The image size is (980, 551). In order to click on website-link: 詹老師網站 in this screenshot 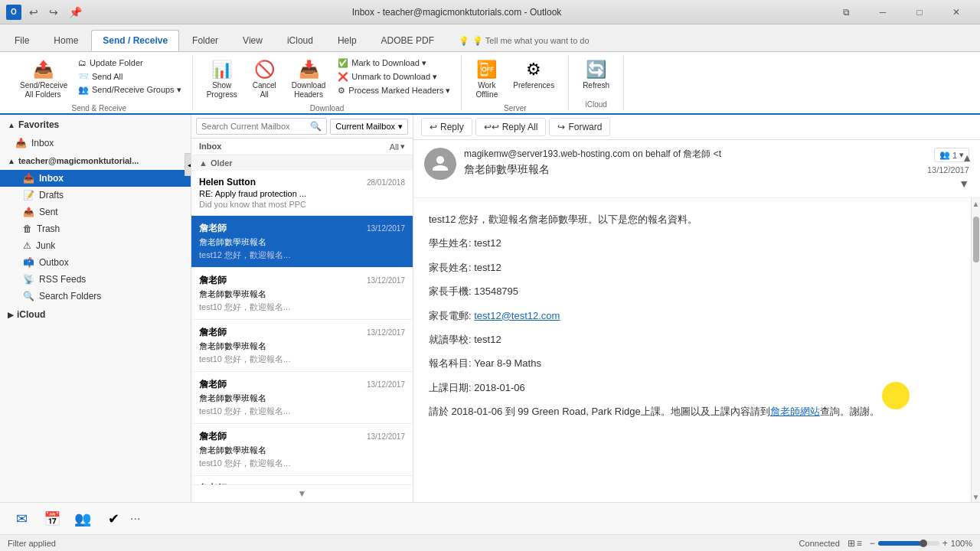, I will do `click(795, 412)`.